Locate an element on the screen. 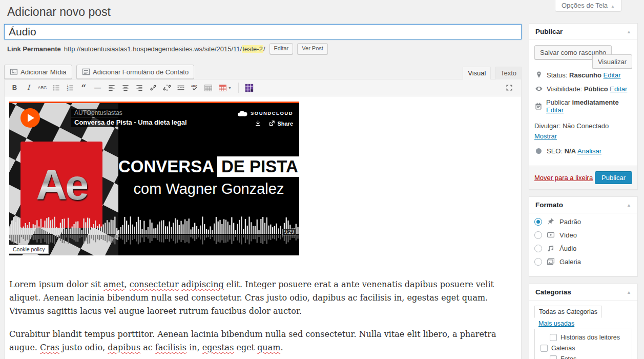 The height and width of the screenshot is (359, 644). view-post-button: Ver Post is located at coordinates (313, 49).